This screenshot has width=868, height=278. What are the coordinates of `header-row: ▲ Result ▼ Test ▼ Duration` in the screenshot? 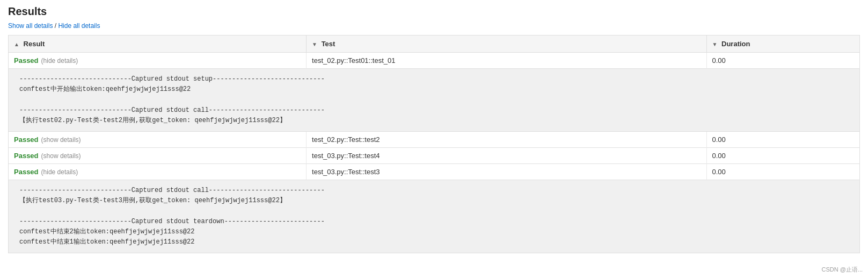 It's located at (434, 44).